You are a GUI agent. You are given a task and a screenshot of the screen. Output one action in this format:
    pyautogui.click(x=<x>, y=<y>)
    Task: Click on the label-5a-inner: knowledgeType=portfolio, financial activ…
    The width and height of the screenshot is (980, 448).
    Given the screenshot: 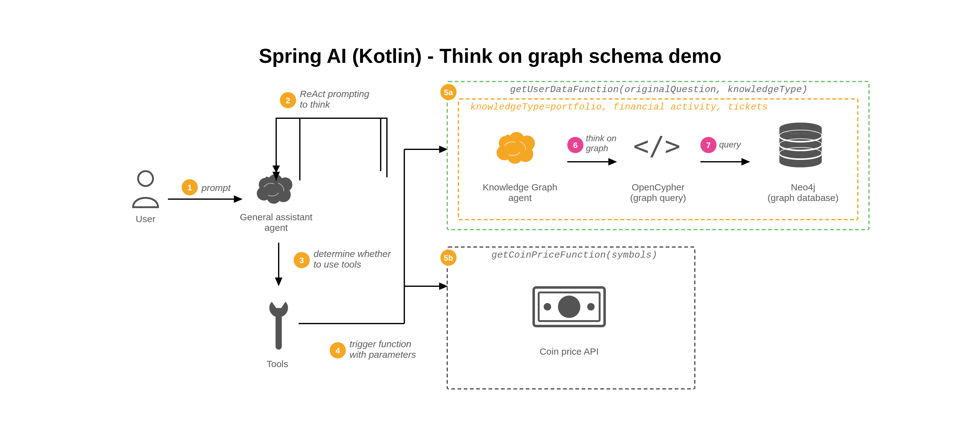 What is the action you would take?
    pyautogui.click(x=644, y=107)
    